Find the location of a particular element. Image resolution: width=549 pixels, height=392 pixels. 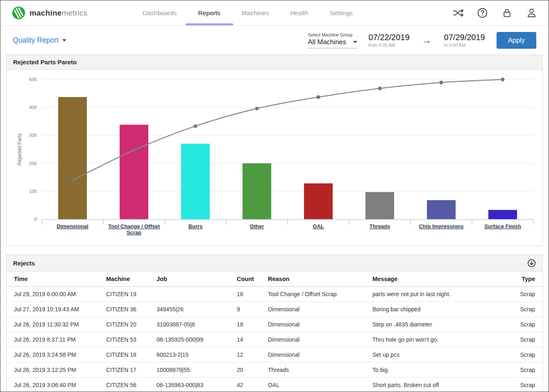

cell-message: Set up pcs is located at coordinates (442, 355).